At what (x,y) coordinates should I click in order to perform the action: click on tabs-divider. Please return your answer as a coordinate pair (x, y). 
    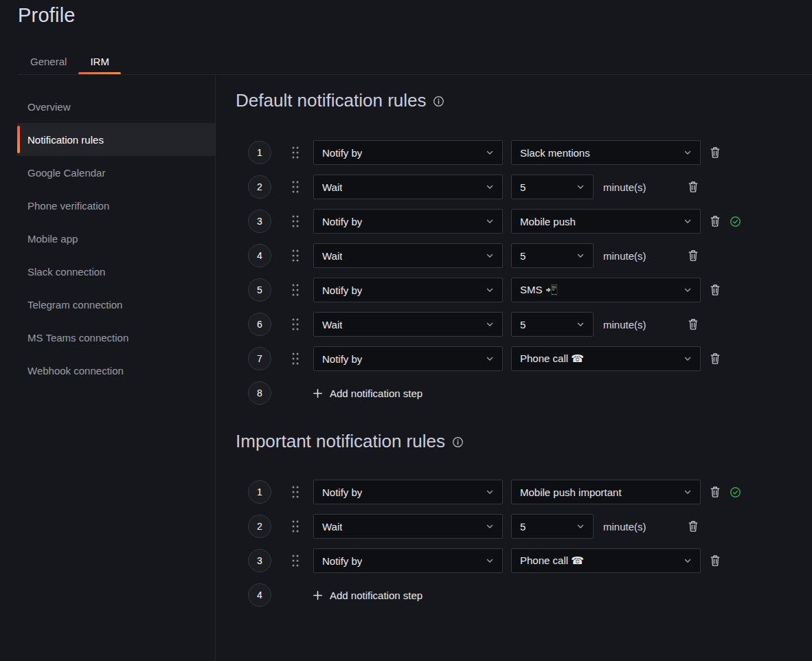
    Looking at the image, I should click on (415, 74).